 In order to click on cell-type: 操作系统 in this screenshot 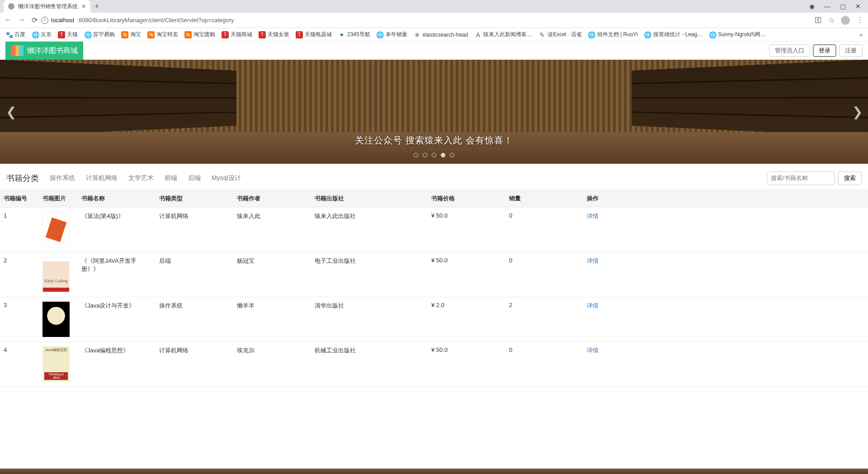, I will do `click(194, 319)`.